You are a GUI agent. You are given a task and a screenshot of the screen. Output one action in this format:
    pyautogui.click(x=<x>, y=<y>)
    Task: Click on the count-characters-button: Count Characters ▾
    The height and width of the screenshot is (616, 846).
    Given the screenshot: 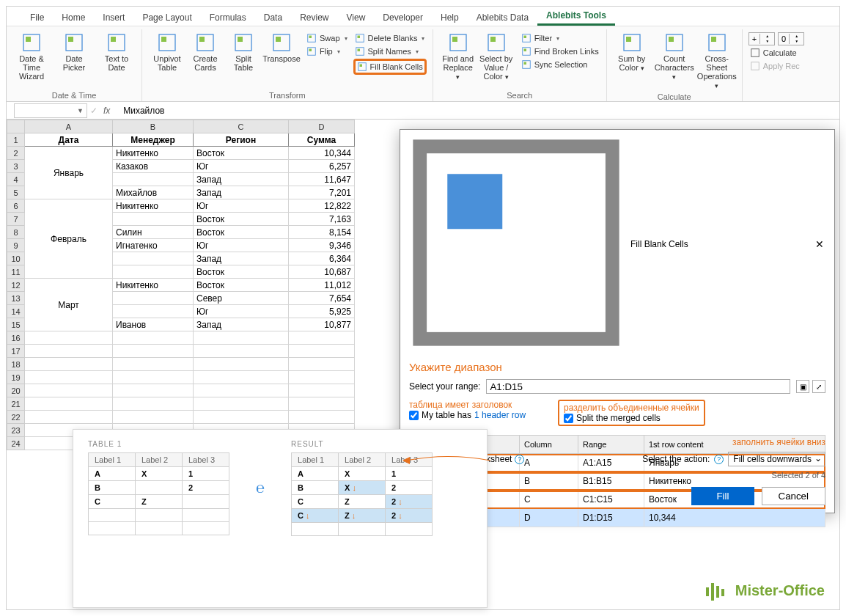 What is the action you would take?
    pyautogui.click(x=674, y=56)
    